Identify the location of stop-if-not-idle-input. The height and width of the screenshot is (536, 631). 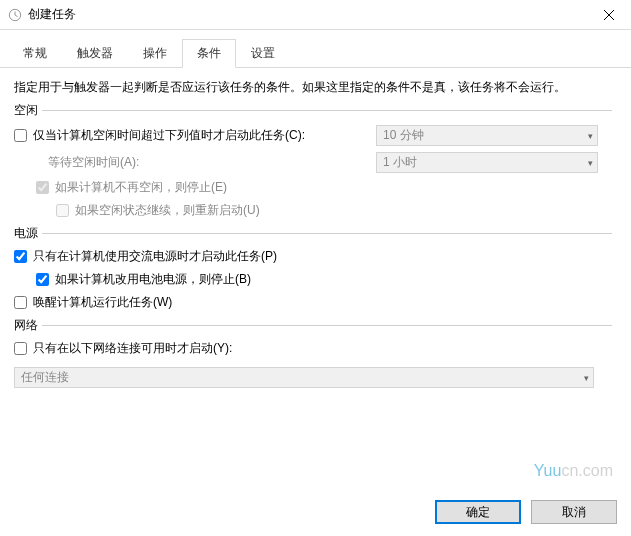
(42, 188).